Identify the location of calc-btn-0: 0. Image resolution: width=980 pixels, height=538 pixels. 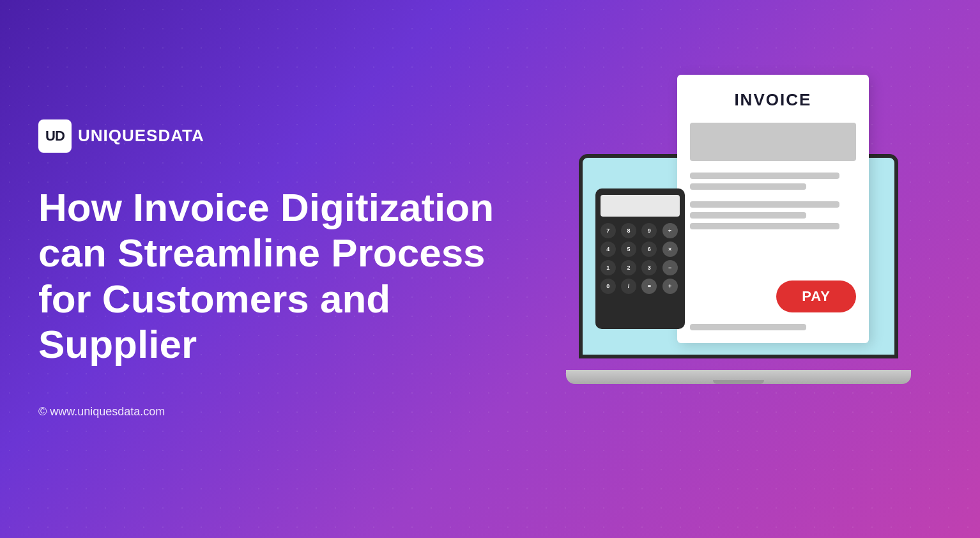
(608, 286).